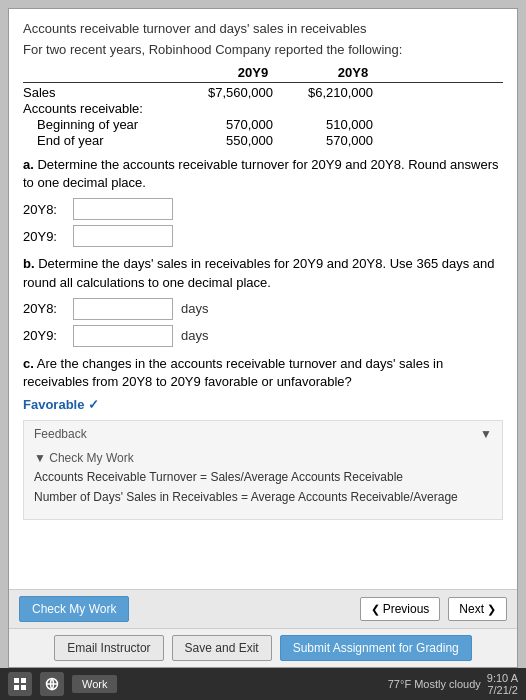 Image resolution: width=526 pixels, height=700 pixels. I want to click on row-val1: 550,000, so click(253, 140).